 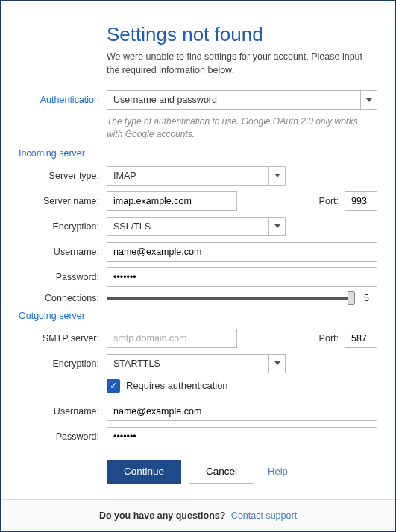 What do you see at coordinates (329, 338) in the screenshot?
I see `outgoing-port-label: Port:` at bounding box center [329, 338].